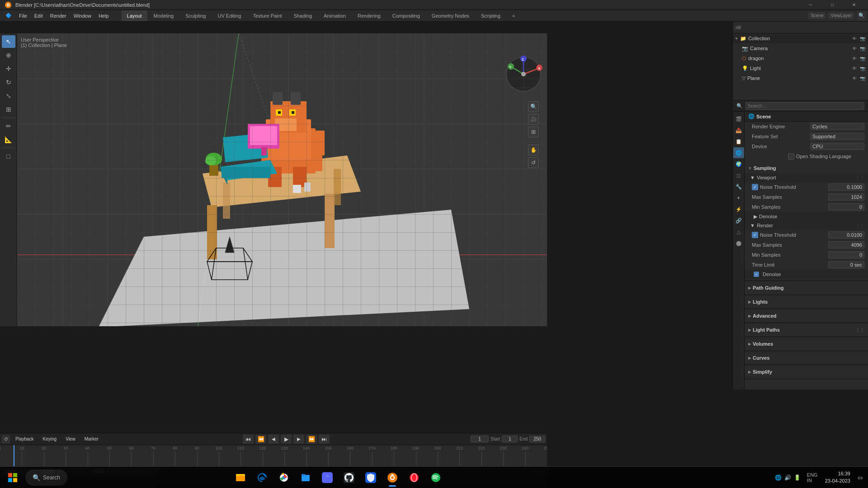 The height and width of the screenshot is (488, 868). What do you see at coordinates (24, 439) in the screenshot?
I see `playback-menu: Playback` at bounding box center [24, 439].